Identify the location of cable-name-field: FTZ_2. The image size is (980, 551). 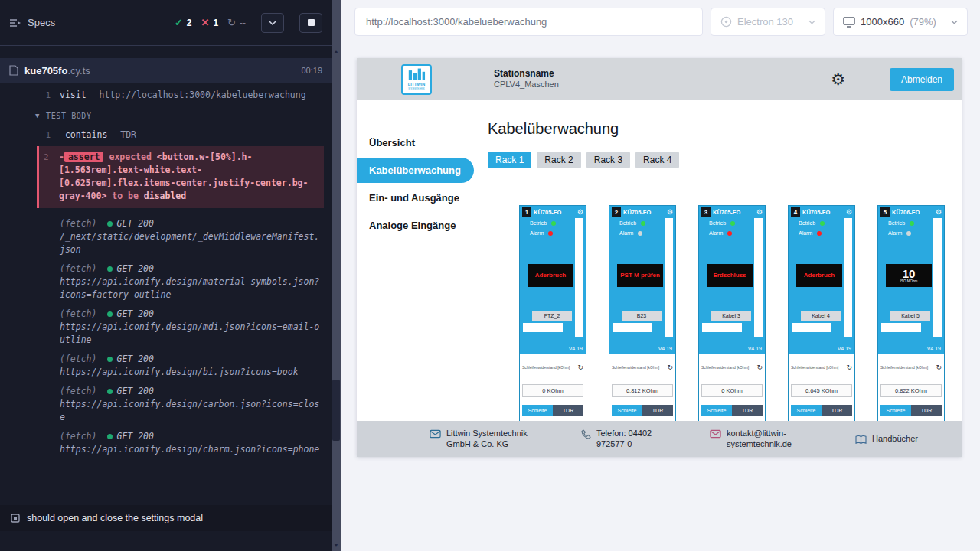
(552, 315).